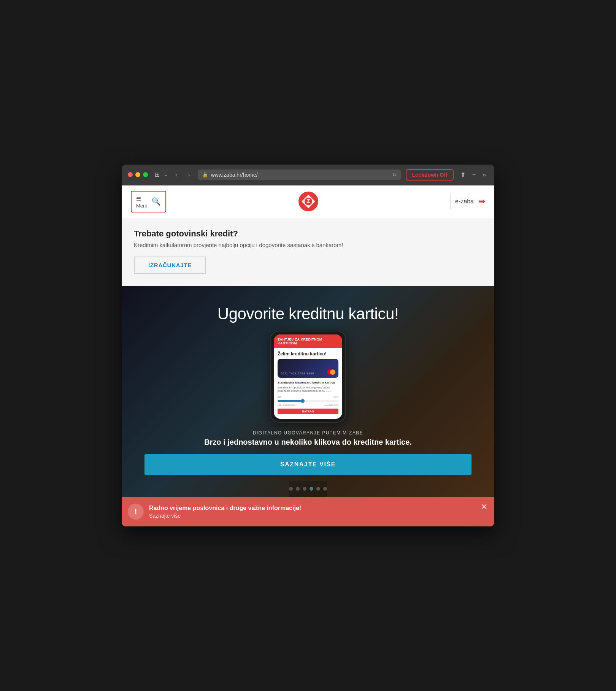  I want to click on hamburger-icon: ≡, so click(141, 199).